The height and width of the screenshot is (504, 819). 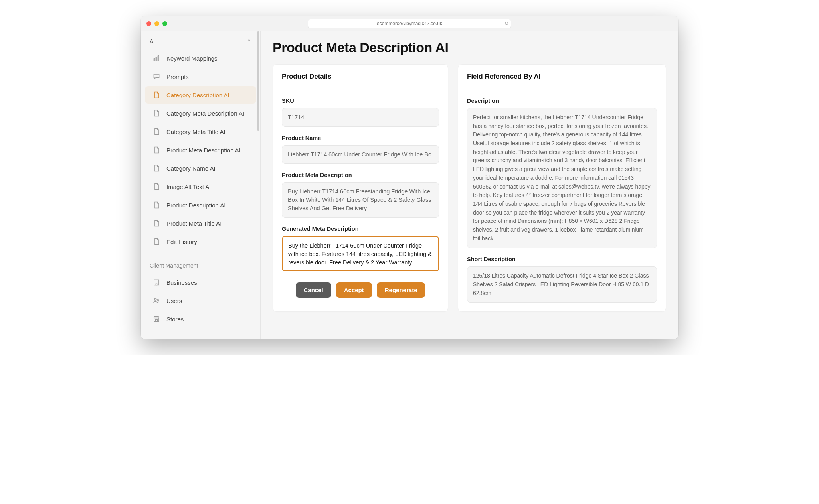 I want to click on page-title: Product Meta Description AI, so click(x=469, y=48).